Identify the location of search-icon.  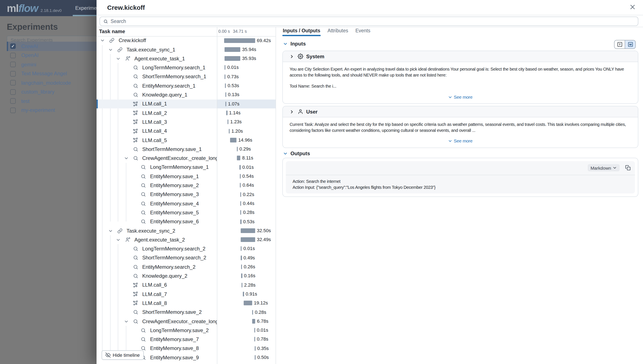
(136, 258).